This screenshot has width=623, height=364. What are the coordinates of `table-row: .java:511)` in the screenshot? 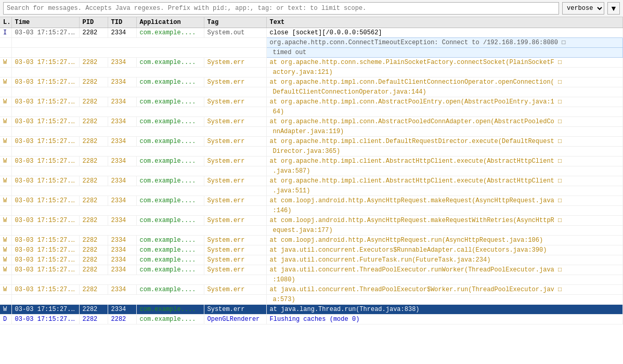 It's located at (312, 191).